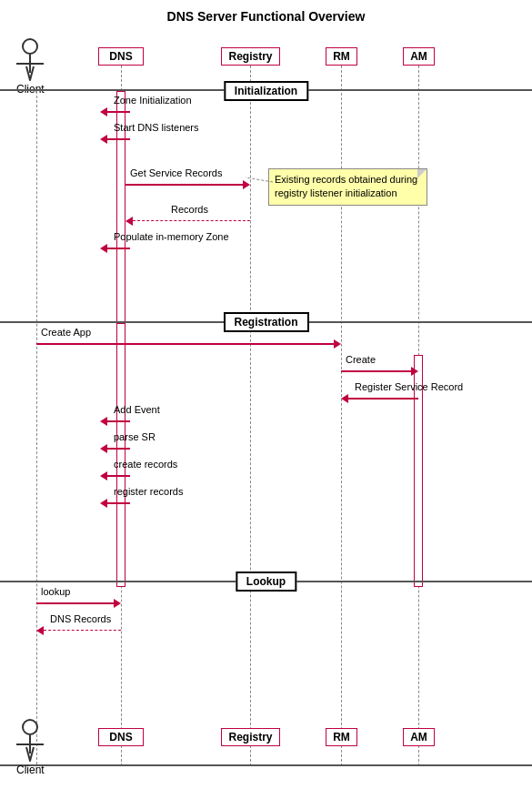 This screenshot has height=789, width=532. Describe the element at coordinates (342, 56) in the screenshot. I see `rm-box-top: RM` at that location.